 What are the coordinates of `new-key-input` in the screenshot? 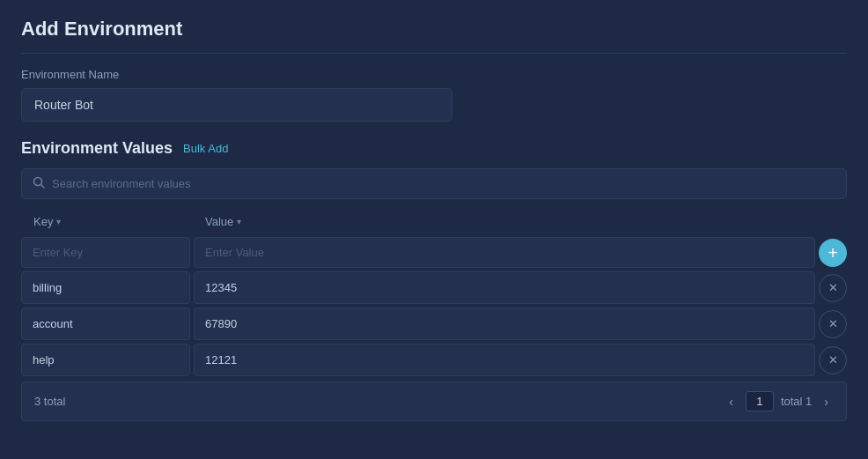 It's located at (106, 252).